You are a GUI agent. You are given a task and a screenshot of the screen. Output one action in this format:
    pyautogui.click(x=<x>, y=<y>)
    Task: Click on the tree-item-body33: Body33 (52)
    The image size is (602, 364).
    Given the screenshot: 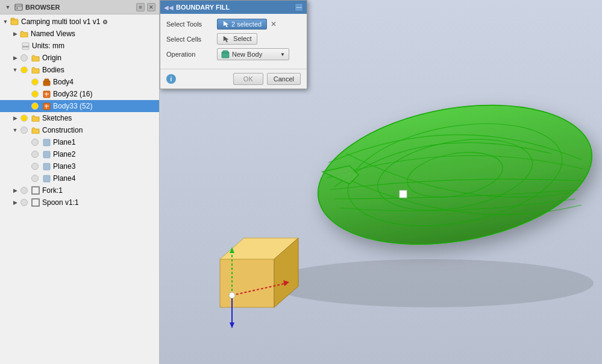 What is the action you would take?
    pyautogui.click(x=80, y=106)
    